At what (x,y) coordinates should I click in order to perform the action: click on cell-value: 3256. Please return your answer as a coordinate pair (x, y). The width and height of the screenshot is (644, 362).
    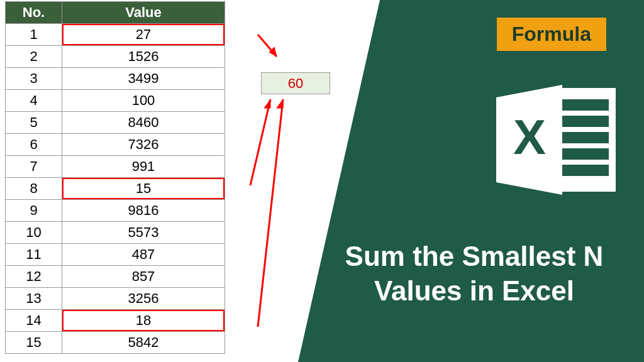
    Looking at the image, I should click on (143, 299).